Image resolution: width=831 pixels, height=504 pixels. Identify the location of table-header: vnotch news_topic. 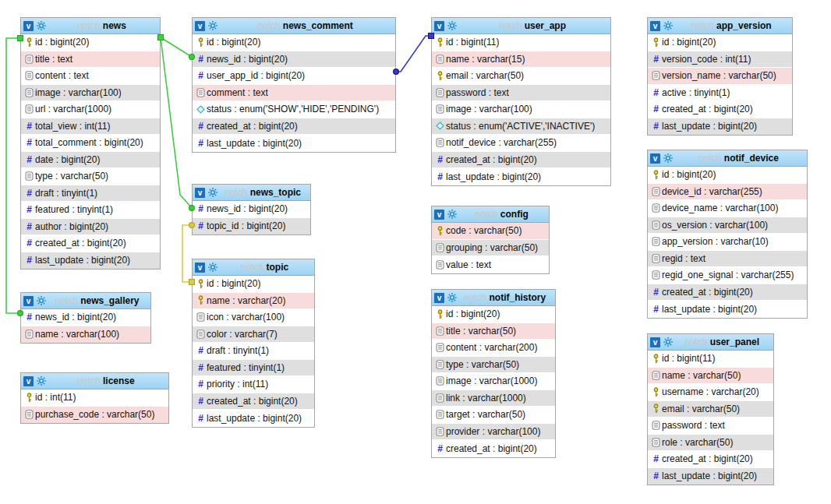
(251, 193).